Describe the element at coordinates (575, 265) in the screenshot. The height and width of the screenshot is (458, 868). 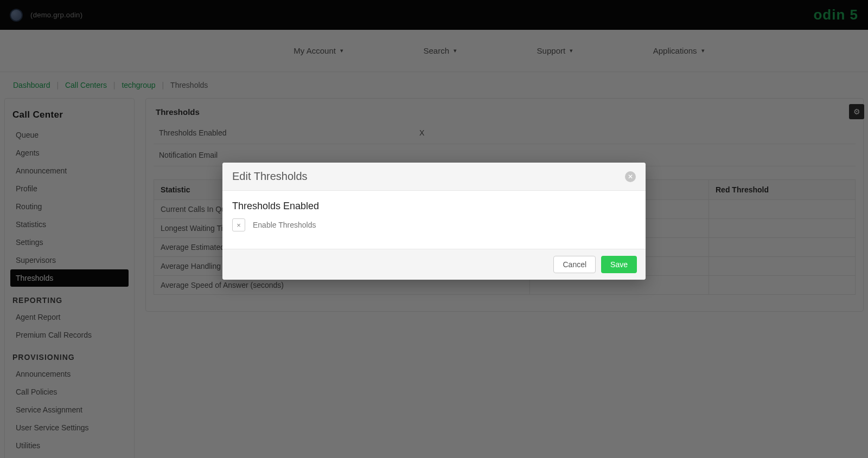
I see `cancel-button: Cancel` at that location.